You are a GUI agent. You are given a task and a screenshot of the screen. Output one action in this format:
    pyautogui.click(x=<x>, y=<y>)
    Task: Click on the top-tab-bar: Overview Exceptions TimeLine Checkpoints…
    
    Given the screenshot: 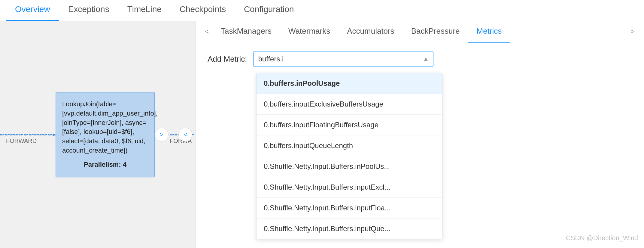 What is the action you would take?
    pyautogui.click(x=322, y=11)
    